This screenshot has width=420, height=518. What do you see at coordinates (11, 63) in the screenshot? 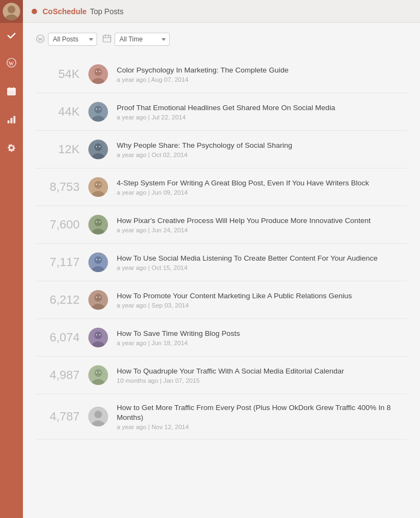
I see `wordpress-icon: W` at bounding box center [11, 63].